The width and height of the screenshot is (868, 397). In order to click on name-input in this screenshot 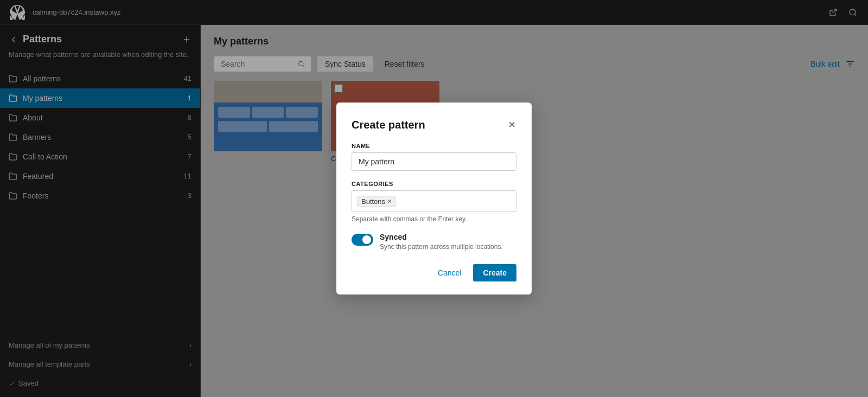, I will do `click(434, 162)`.